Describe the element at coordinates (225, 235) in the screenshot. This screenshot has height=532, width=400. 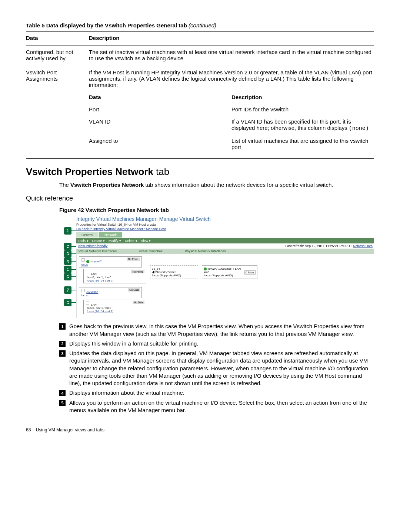
I see `shot-tabs: General Network` at that location.